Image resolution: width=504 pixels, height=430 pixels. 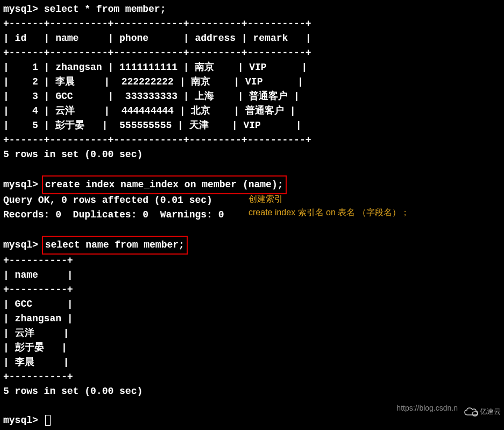 What do you see at coordinates (427, 408) in the screenshot?
I see `watermark-url: https://blog.csdn.n` at bounding box center [427, 408].